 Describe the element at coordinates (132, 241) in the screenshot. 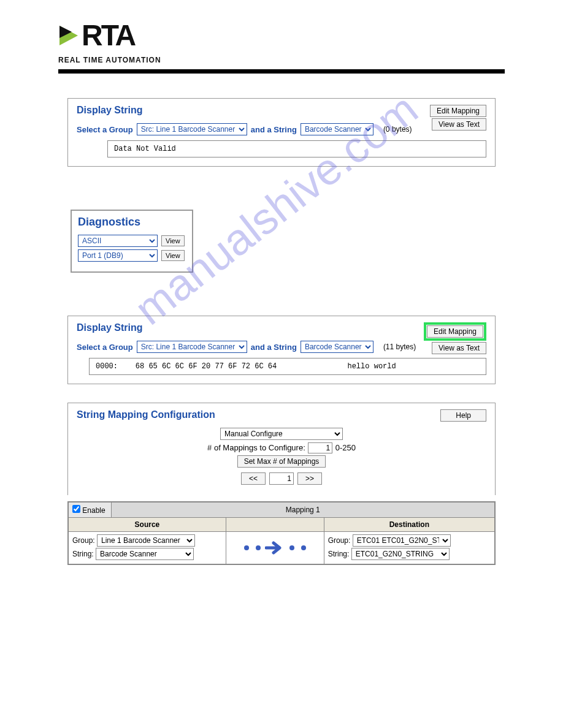

I see `diagnostics-panel: Diagnostics ASCII View Port 1 (DB9) View` at that location.